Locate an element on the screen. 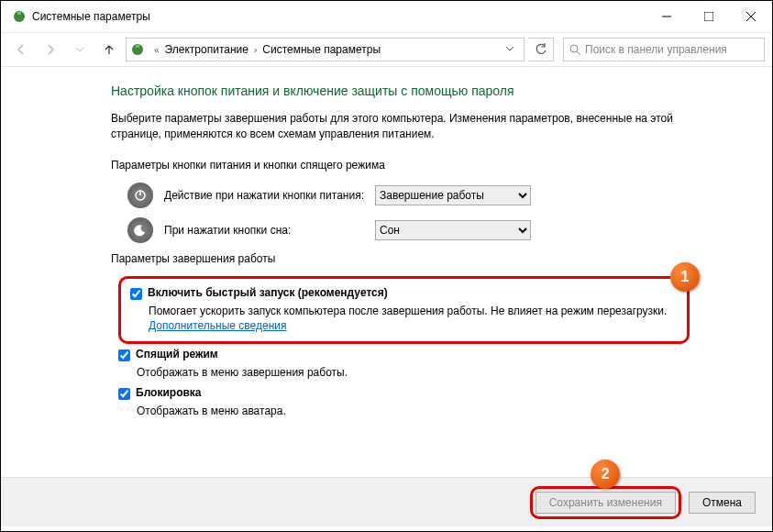 This screenshot has width=773, height=532. fast-startup-label: Включить быстрый запуск (рекомендуется) is located at coordinates (268, 293).